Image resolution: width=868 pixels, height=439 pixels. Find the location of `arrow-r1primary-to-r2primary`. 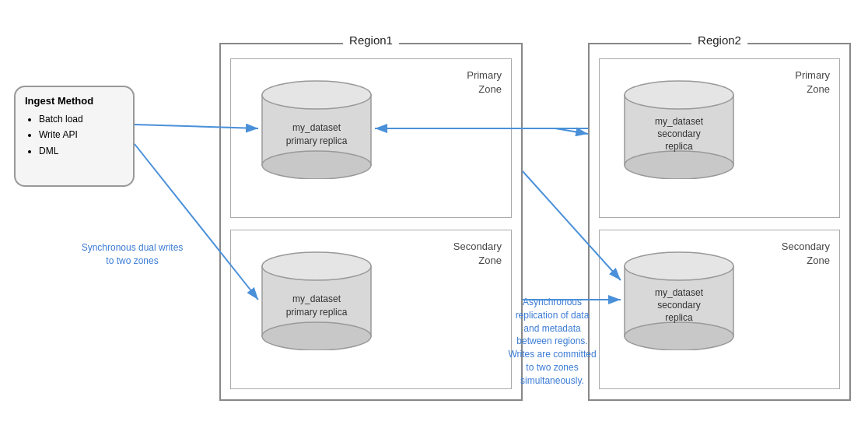

arrow-r1primary-to-r2primary is located at coordinates (555, 131).